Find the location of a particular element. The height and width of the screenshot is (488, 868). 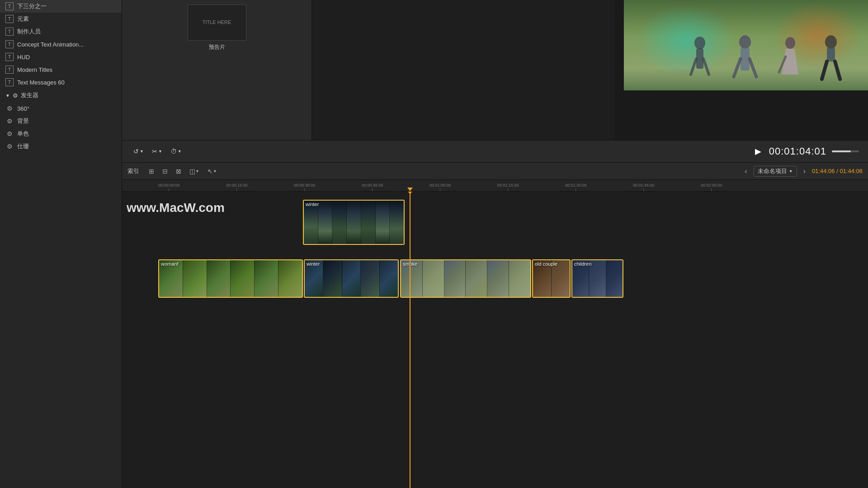

size-icon: ◫ is located at coordinates (193, 171).